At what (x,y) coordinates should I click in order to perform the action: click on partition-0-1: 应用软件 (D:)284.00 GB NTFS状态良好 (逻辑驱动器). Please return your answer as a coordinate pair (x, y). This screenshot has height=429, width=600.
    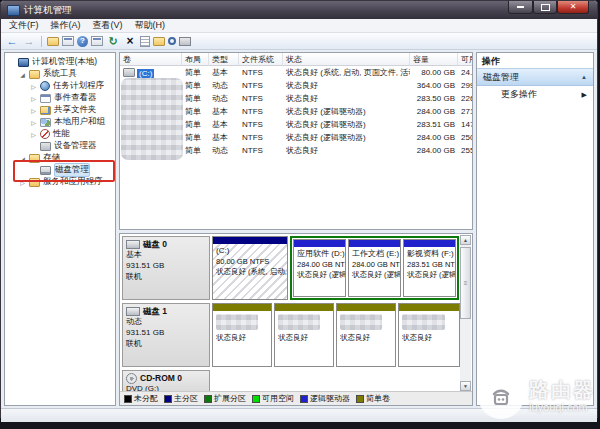
    Looking at the image, I should click on (320, 268).